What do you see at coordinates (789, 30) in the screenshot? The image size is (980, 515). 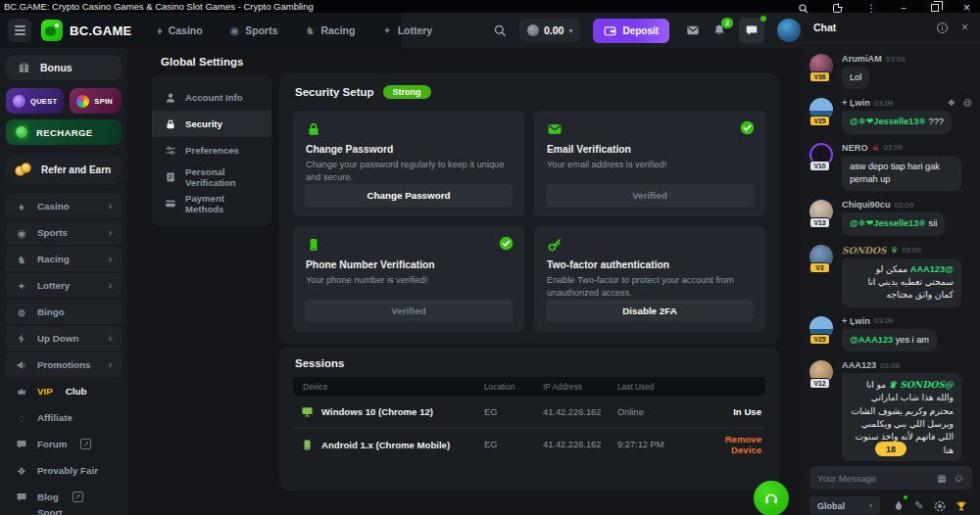 I see `user-avatar` at bounding box center [789, 30].